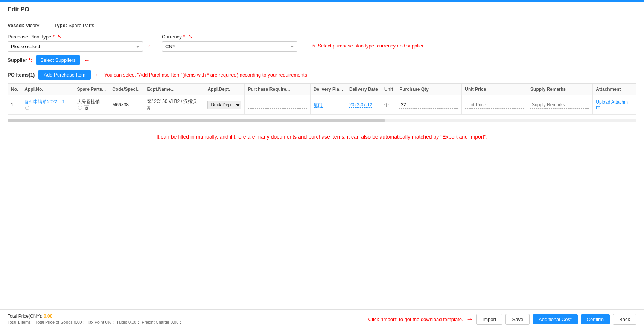 The width and height of the screenshot is (644, 329). Describe the element at coordinates (184, 37) in the screenshot. I see `currency-required: *` at that location.